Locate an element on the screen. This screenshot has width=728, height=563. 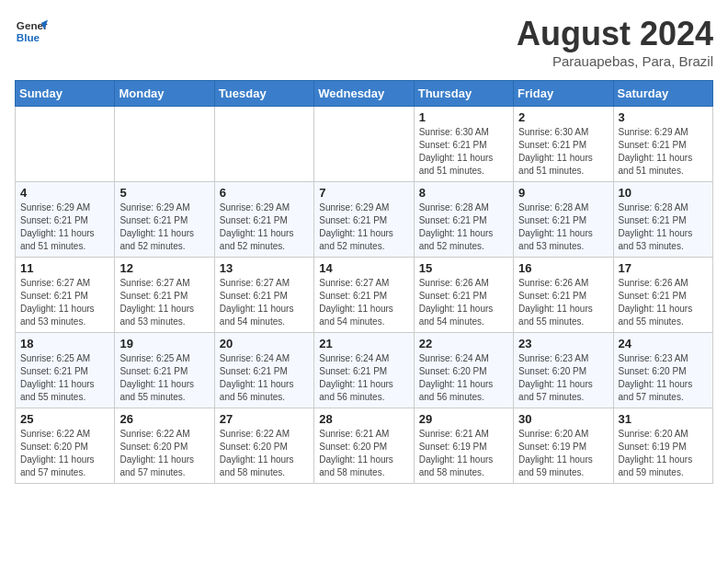
calendar-cell: 31Sunrise: 6:20 AM Sunset: 6:19 PM Dayli… is located at coordinates (663, 446).